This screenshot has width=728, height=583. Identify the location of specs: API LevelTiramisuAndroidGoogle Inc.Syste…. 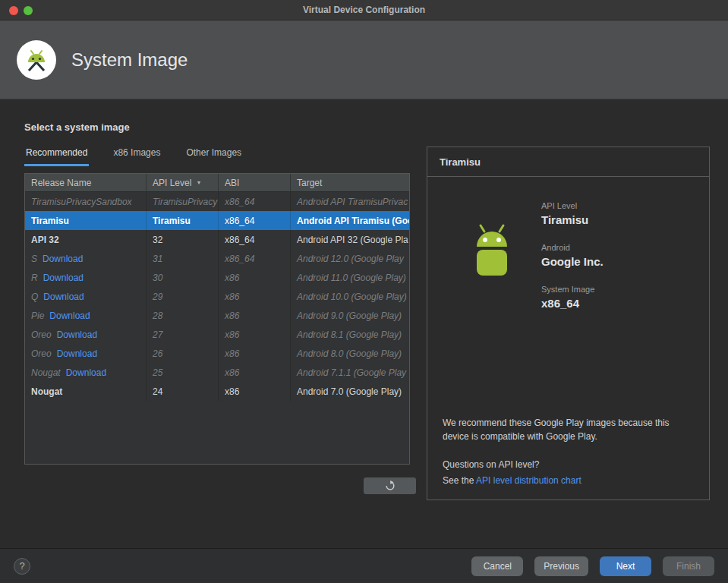
(572, 264).